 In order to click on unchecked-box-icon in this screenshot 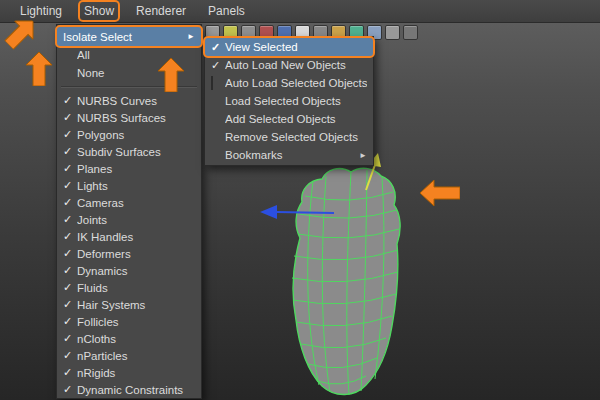, I will do `click(218, 84)`.